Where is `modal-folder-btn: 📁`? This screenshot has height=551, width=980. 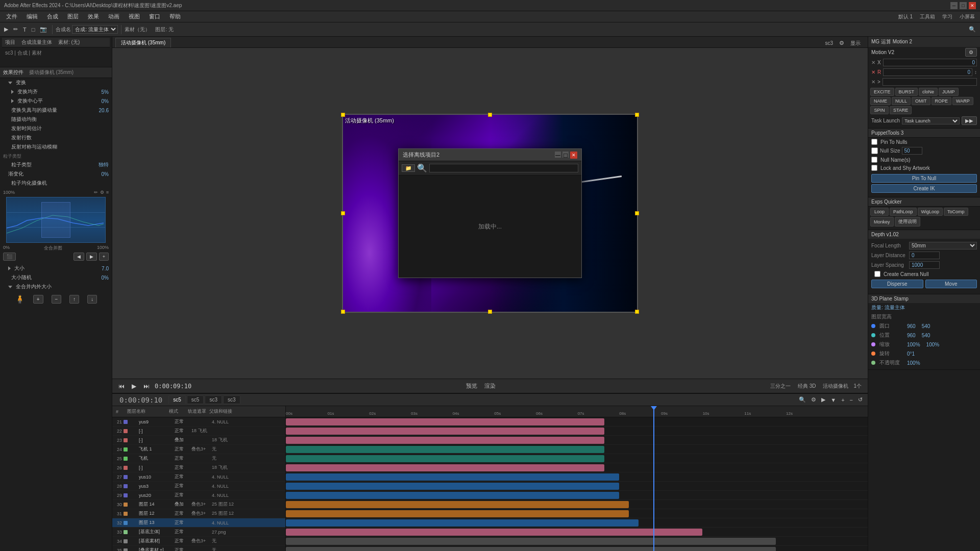
modal-folder-btn: 📁 is located at coordinates (408, 168).